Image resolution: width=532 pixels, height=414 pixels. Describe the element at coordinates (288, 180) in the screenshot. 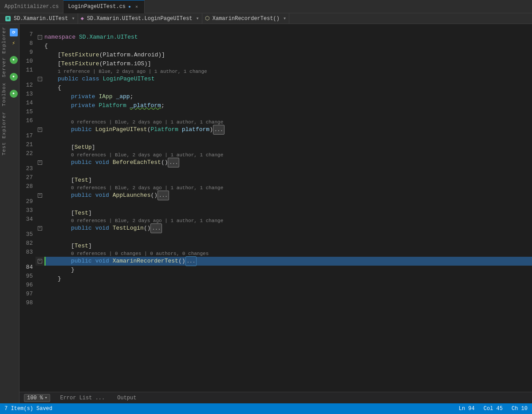

I see `code-line-28: [Test]` at that location.